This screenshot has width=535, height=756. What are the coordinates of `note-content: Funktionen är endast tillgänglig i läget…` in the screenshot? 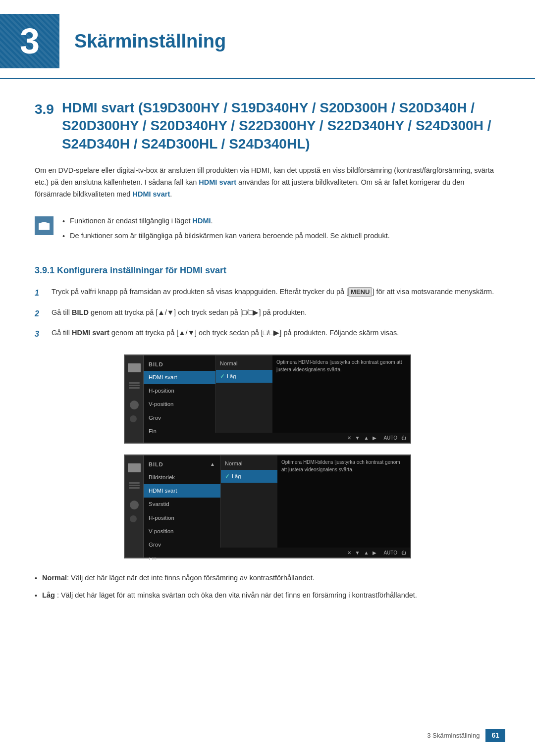 It's located at (281, 230).